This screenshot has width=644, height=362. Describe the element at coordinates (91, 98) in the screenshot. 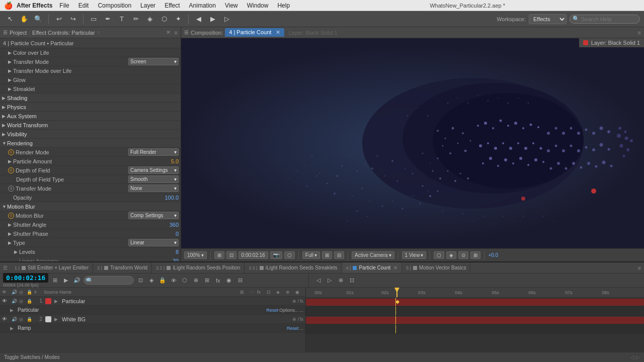

I see `param-shading: ▶ Shading` at that location.